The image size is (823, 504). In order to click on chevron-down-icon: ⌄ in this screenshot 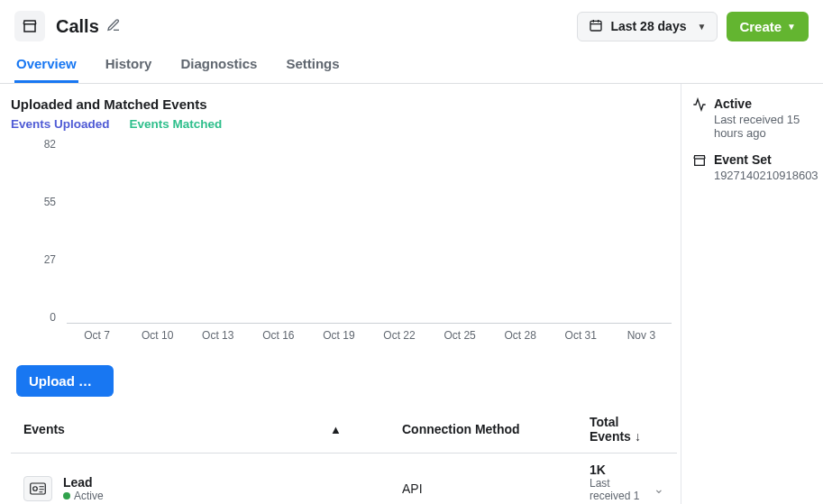, I will do `click(659, 489)`.